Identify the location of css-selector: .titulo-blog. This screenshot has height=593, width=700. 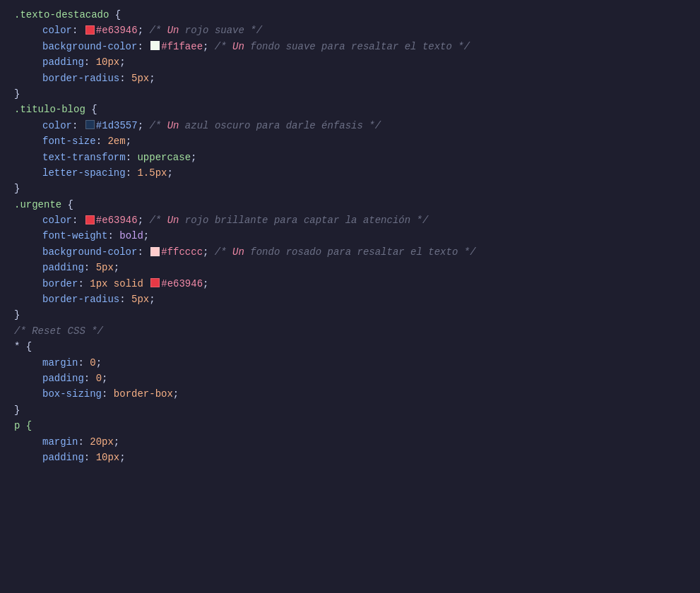
(49, 109).